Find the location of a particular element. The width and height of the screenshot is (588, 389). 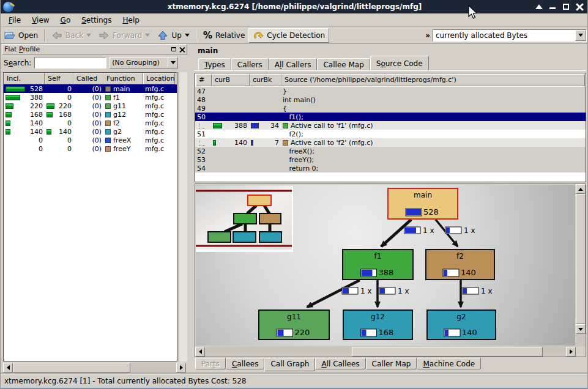

up-button: Up is located at coordinates (173, 35).